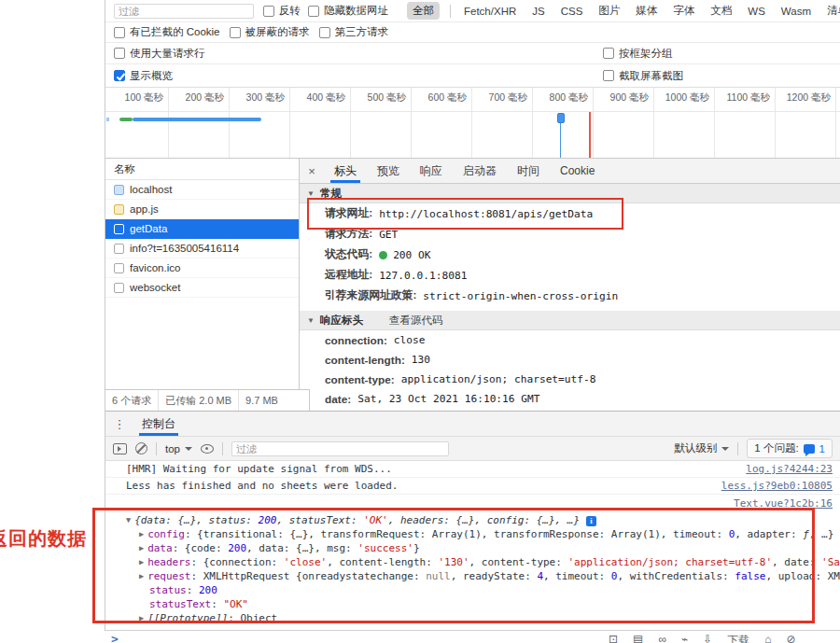  Describe the element at coordinates (796, 11) in the screenshot. I see `filter-pill-Wasm: Wasm` at that location.